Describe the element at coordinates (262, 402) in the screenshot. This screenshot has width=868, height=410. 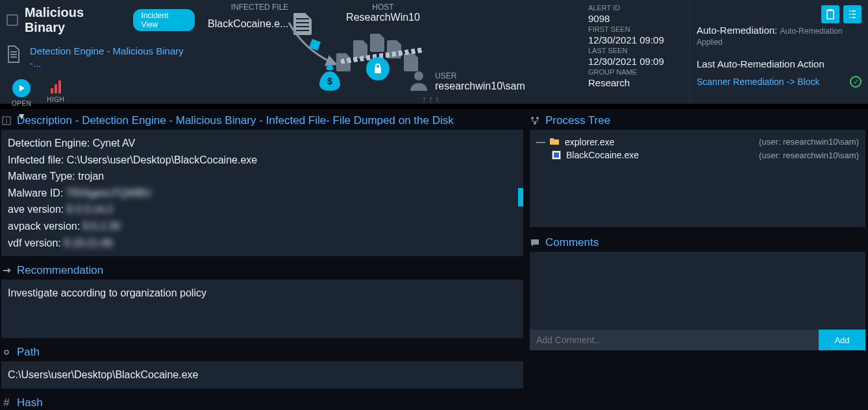
I see `hash-panel: # Hash 41F533F7B8F83E5F0D67E90C7B38D1FDC…` at that location.